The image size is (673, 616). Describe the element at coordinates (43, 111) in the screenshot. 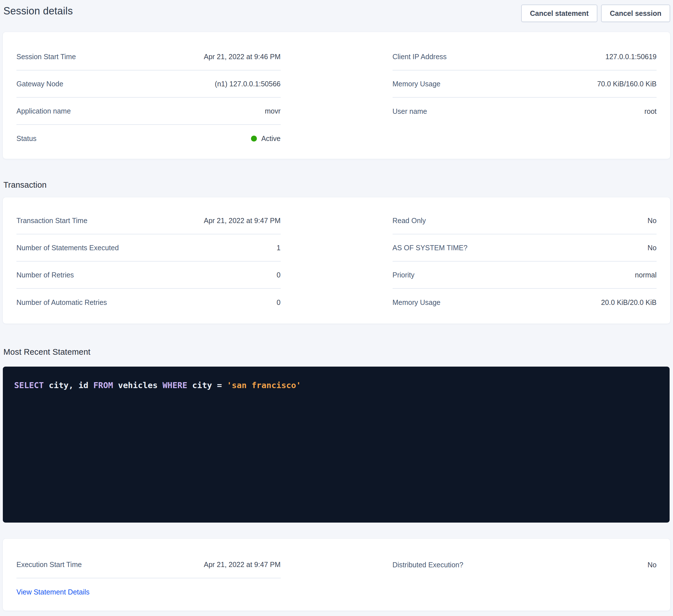

I see `row-label: Application name` at that location.